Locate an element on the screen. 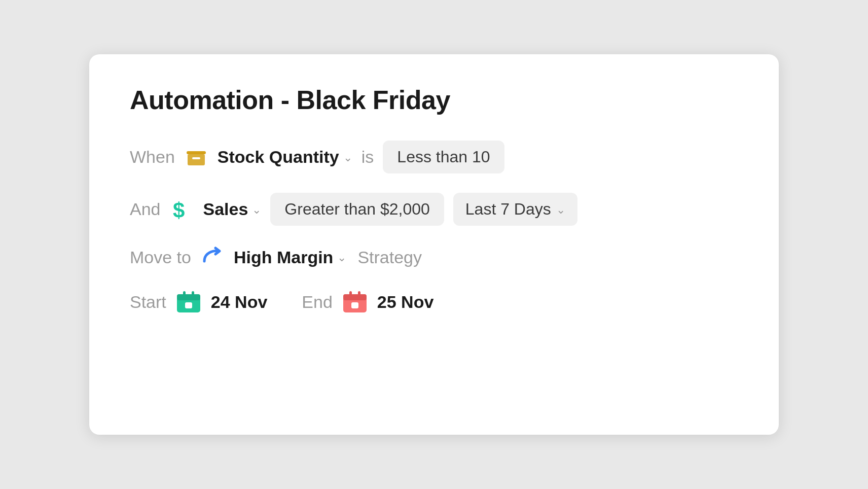 Image resolution: width=868 pixels, height=489 pixels. sales-chevron-icon: ⌄ is located at coordinates (257, 210).